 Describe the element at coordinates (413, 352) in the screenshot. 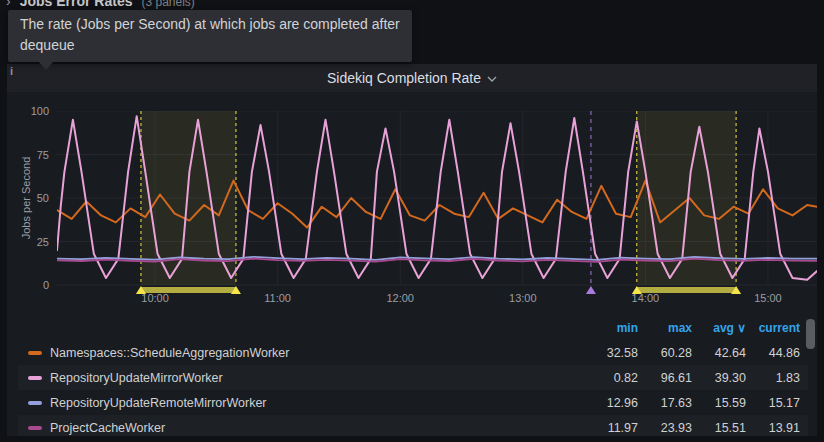

I see `legend-row: Namespaces::ScheduleAggregationWorker32.…` at that location.